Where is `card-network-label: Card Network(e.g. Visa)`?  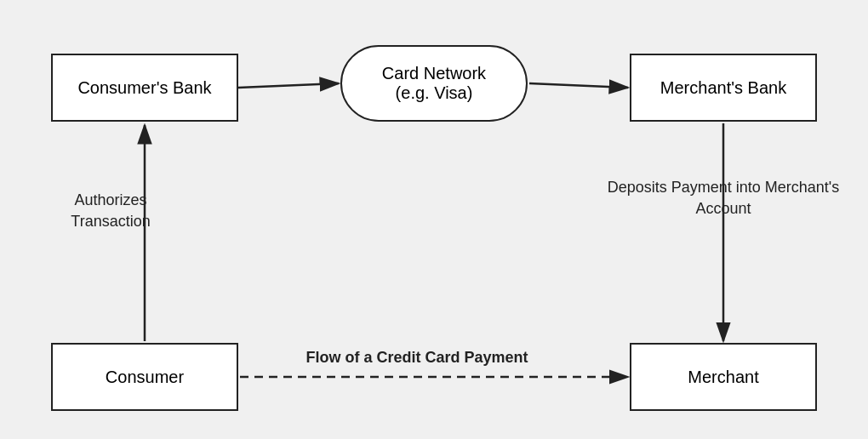 card-network-label: Card Network(e.g. Visa) is located at coordinates (434, 83).